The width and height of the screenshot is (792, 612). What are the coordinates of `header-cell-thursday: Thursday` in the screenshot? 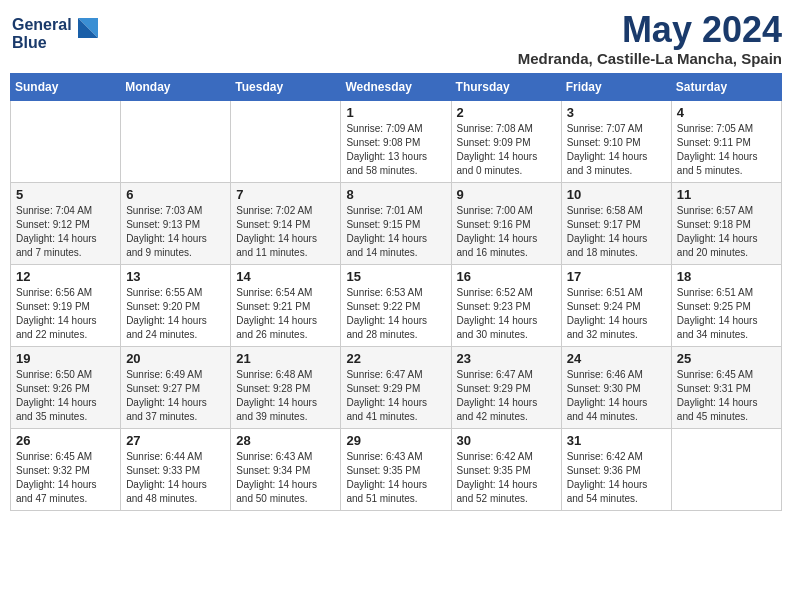 It's located at (506, 86).